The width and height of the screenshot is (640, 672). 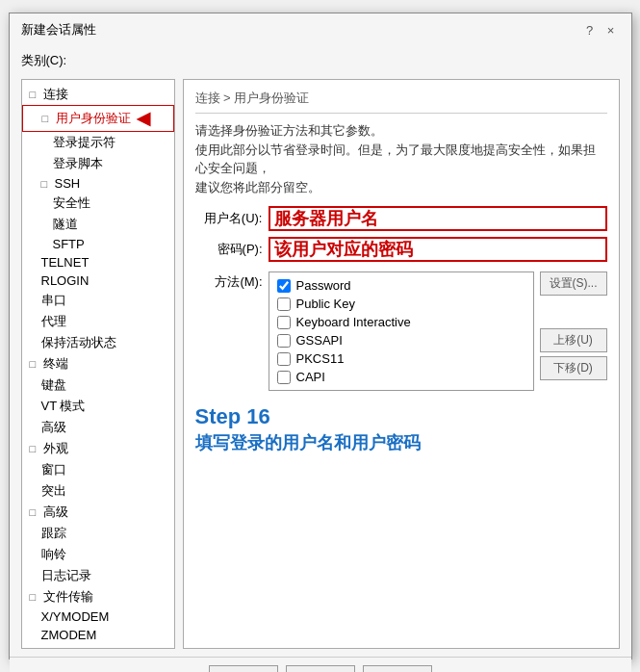 I want to click on sidebar-item-label: 外观, so click(x=56, y=449).